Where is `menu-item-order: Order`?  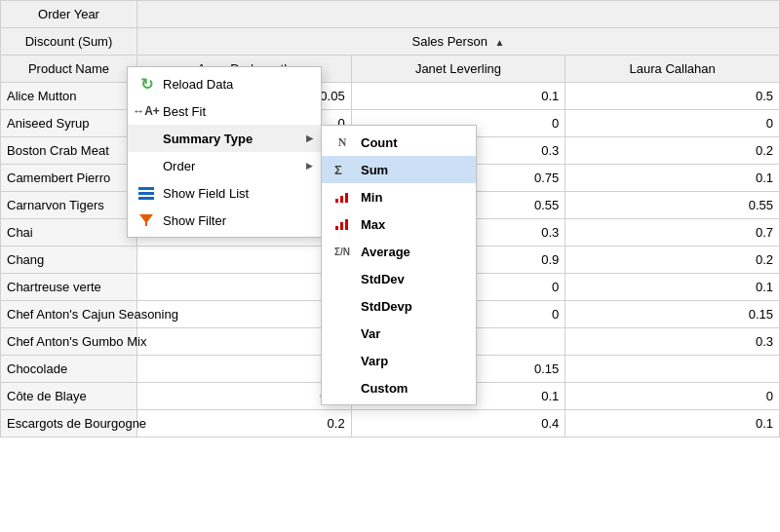 menu-item-order: Order is located at coordinates (224, 166).